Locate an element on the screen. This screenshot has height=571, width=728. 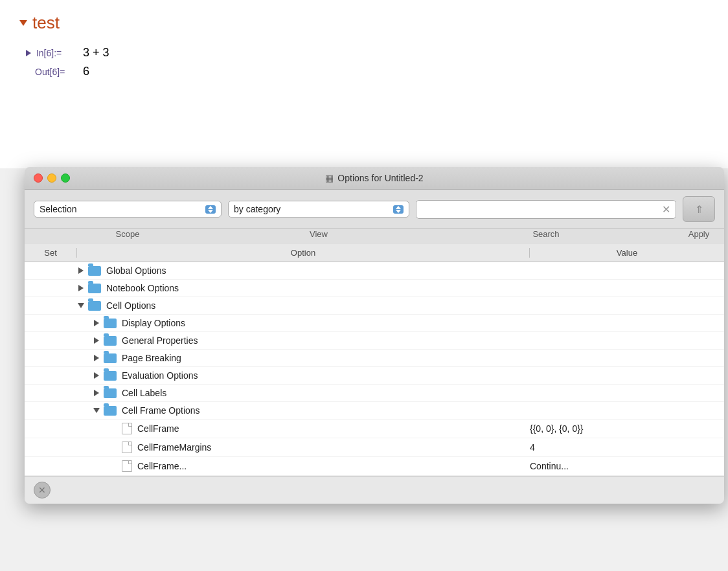
scope-selector: Selection is located at coordinates (128, 209).